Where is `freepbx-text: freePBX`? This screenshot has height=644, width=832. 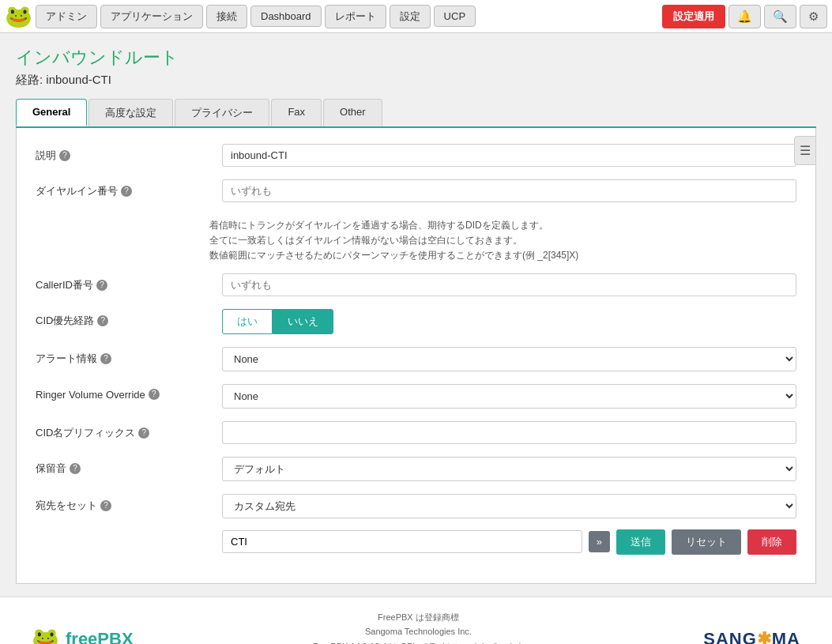
freepbx-text: freePBX is located at coordinates (100, 637).